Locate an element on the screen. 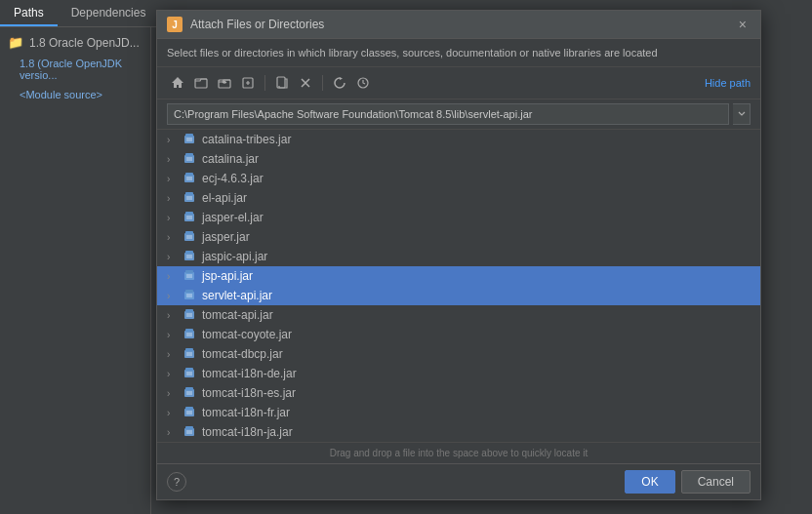 The image size is (812, 514). file-name-label: tomcat-dbcp.jar is located at coordinates (242, 354).